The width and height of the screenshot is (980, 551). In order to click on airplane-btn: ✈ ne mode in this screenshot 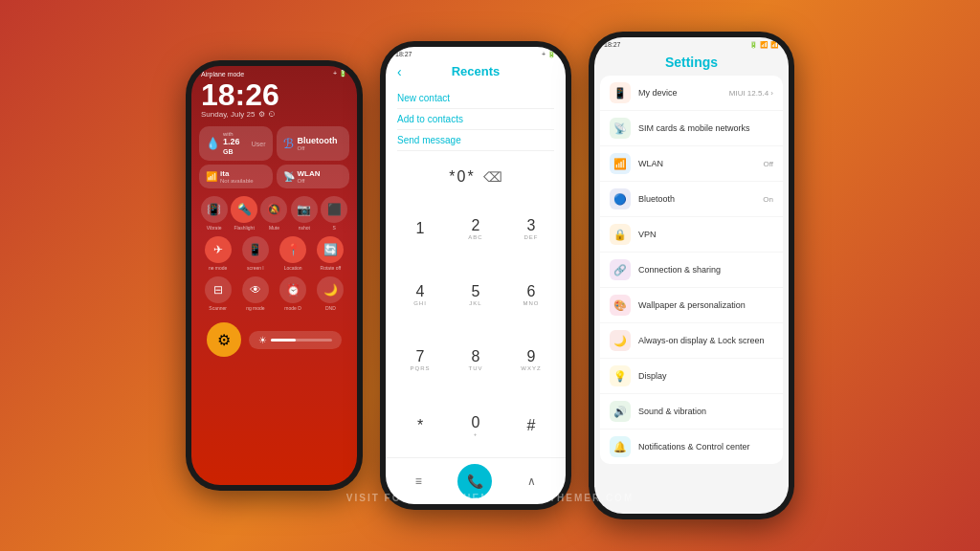, I will do `click(218, 253)`.